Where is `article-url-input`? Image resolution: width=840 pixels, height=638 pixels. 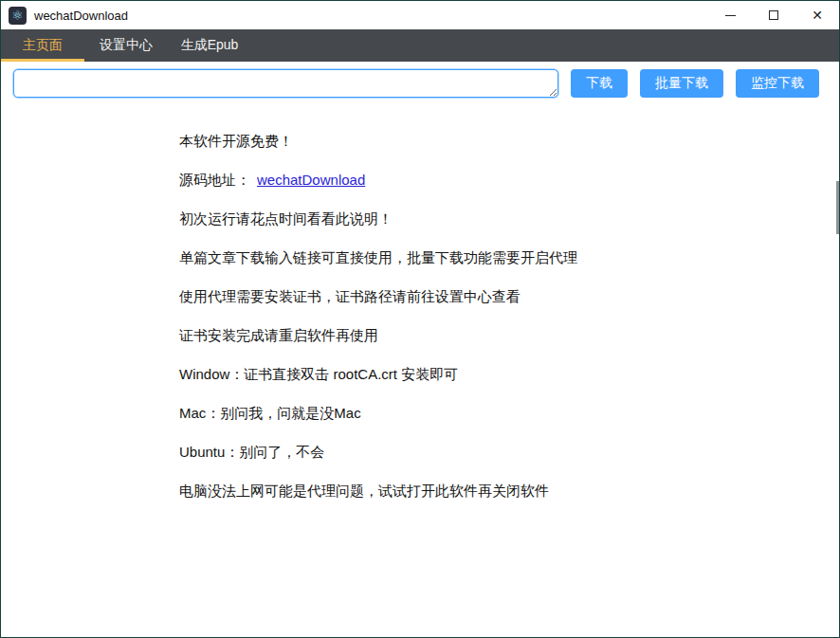
article-url-input is located at coordinates (286, 83).